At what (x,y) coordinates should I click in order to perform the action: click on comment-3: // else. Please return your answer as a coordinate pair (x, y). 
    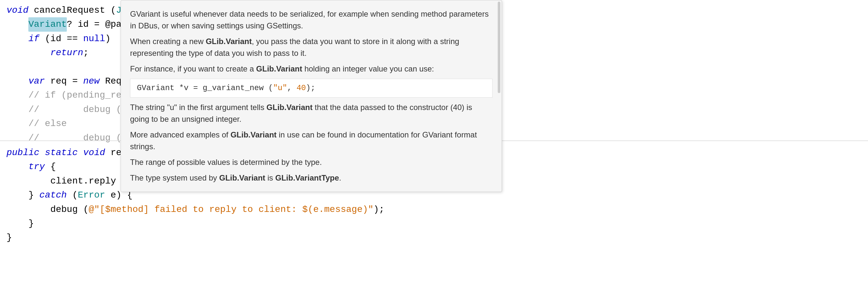
    Looking at the image, I should click on (36, 123).